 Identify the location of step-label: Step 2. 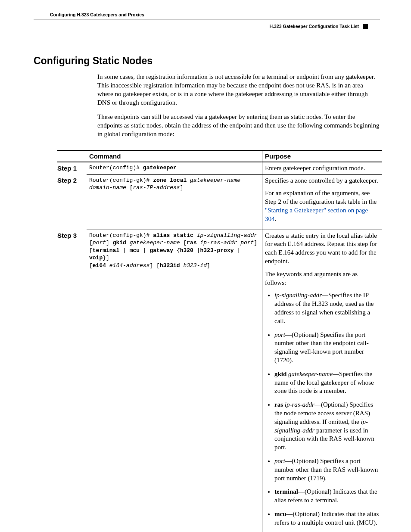
(72, 202).